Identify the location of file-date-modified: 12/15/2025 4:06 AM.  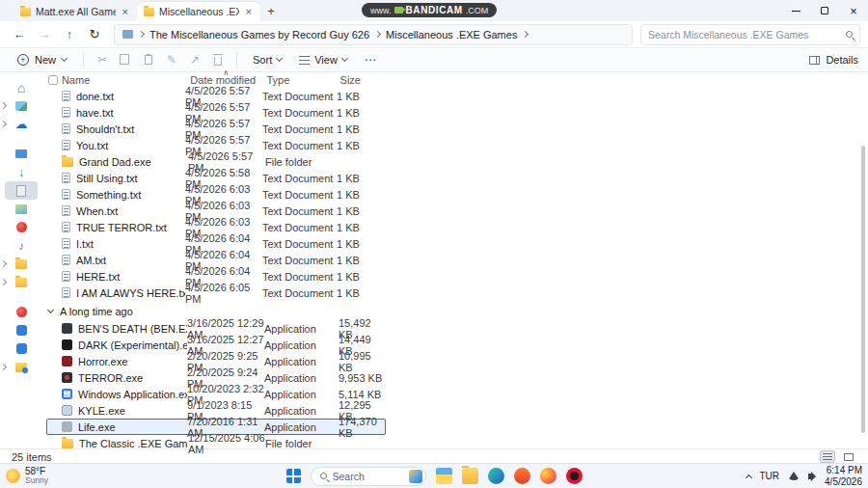
(227, 444).